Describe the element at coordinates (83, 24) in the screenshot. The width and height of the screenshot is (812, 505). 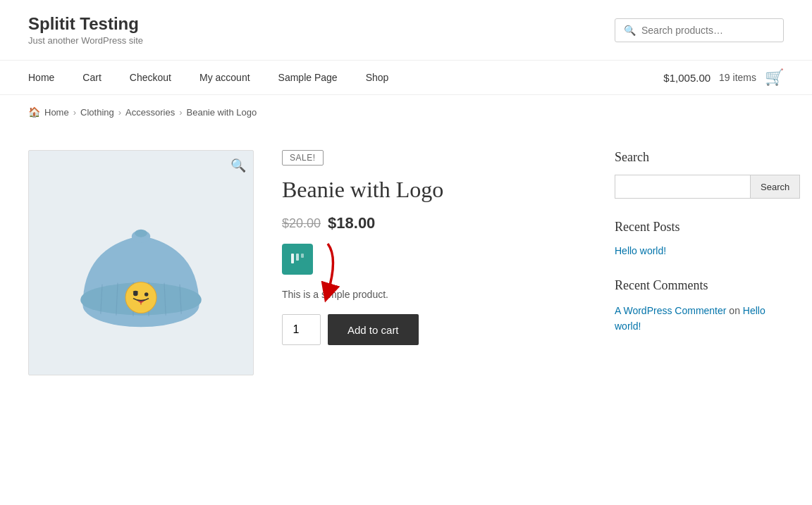
I see `site-title: Splitit Testing` at that location.